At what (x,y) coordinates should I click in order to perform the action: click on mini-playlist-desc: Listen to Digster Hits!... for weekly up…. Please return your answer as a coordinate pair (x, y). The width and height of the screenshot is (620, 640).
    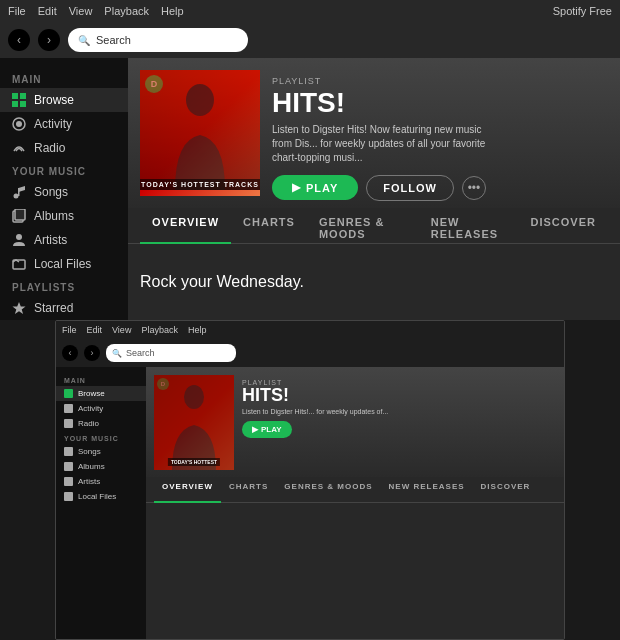
    Looking at the image, I should click on (399, 412).